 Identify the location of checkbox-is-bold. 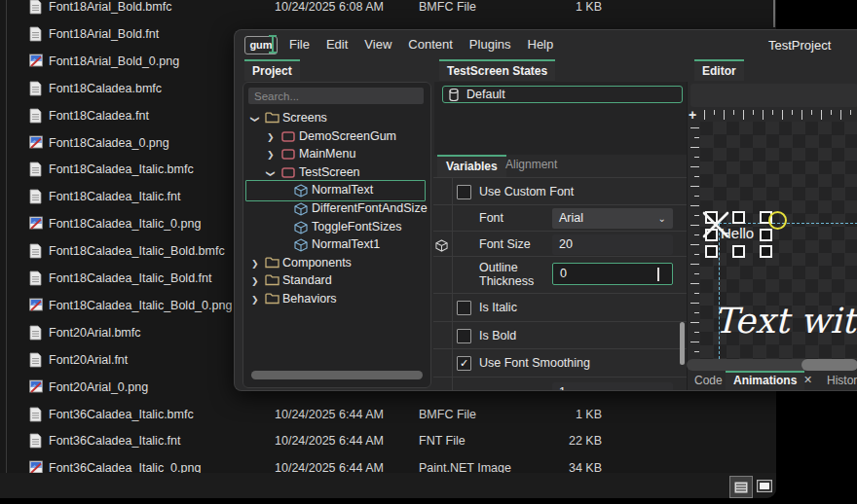
(464, 337).